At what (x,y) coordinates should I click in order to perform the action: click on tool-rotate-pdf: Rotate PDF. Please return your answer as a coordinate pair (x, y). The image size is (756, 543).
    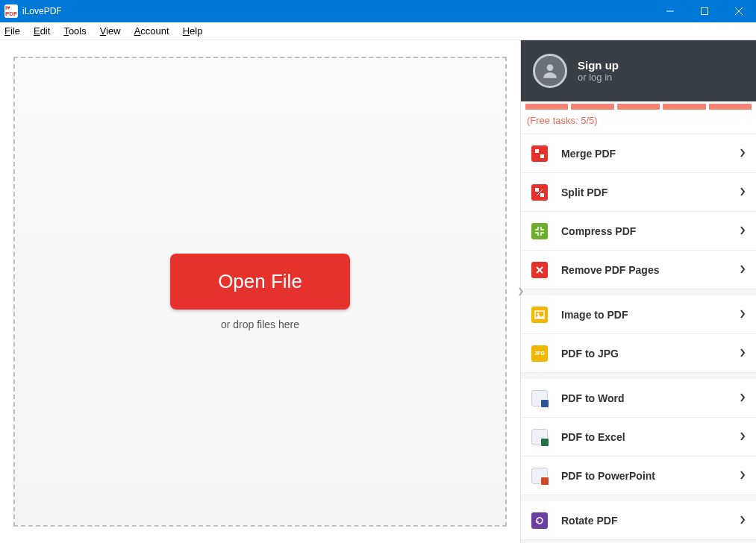
    Looking at the image, I should click on (639, 521).